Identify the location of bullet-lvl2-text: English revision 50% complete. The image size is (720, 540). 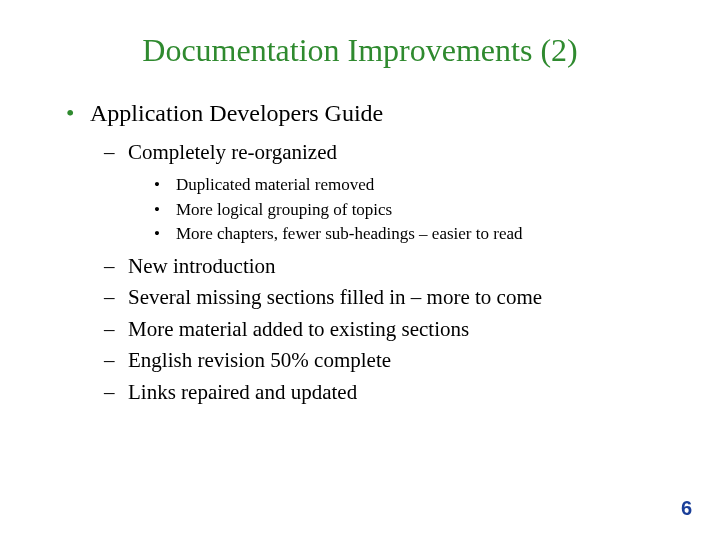
(260, 361).